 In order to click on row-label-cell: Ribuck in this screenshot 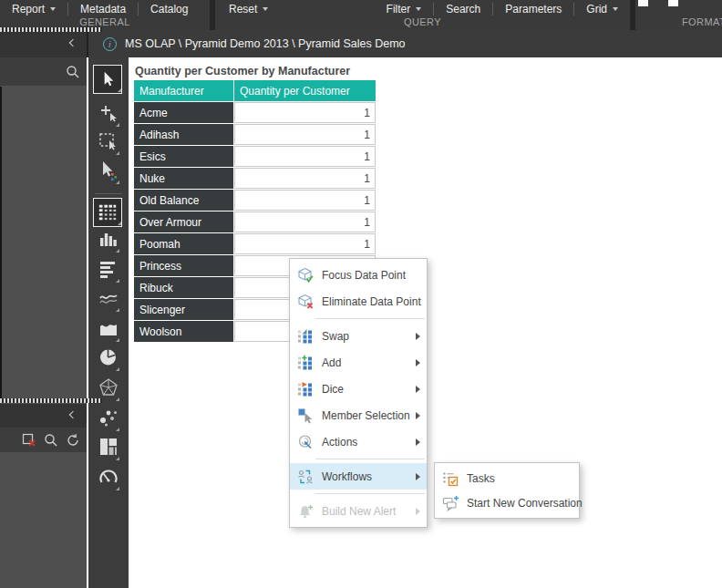, I will do `click(184, 288)`.